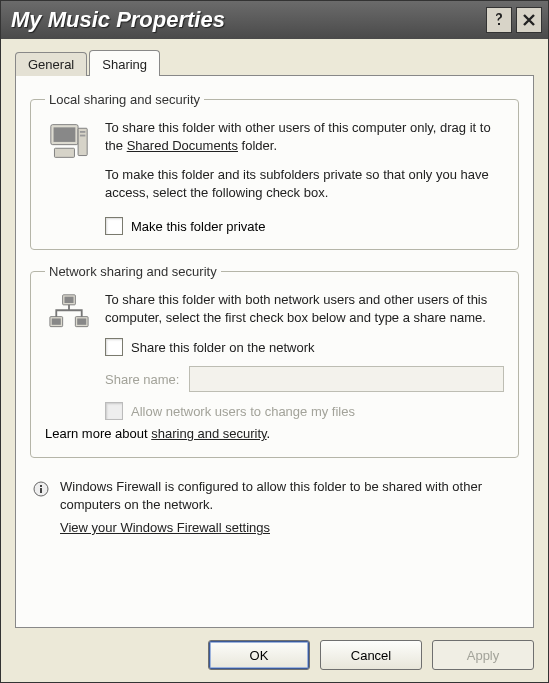  What do you see at coordinates (529, 20) in the screenshot?
I see `close-icon` at bounding box center [529, 20].